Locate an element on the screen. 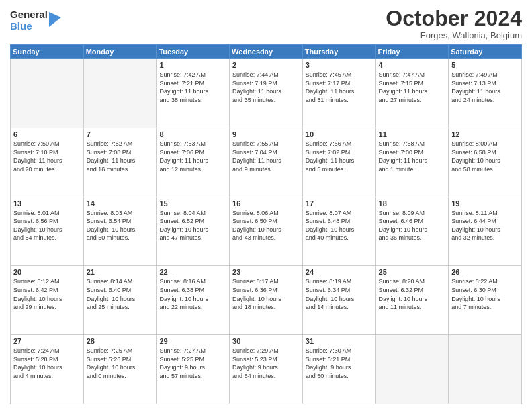  day-info: Sunrise: 7:47 AMSunset: 7:15 PMDaylight:… is located at coordinates (412, 87).